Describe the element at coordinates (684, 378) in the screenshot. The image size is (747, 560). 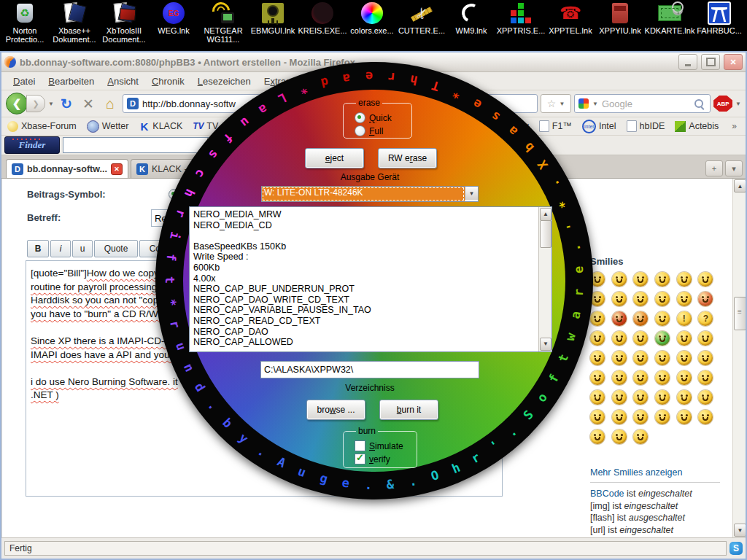
I see `smiley-oops` at that location.